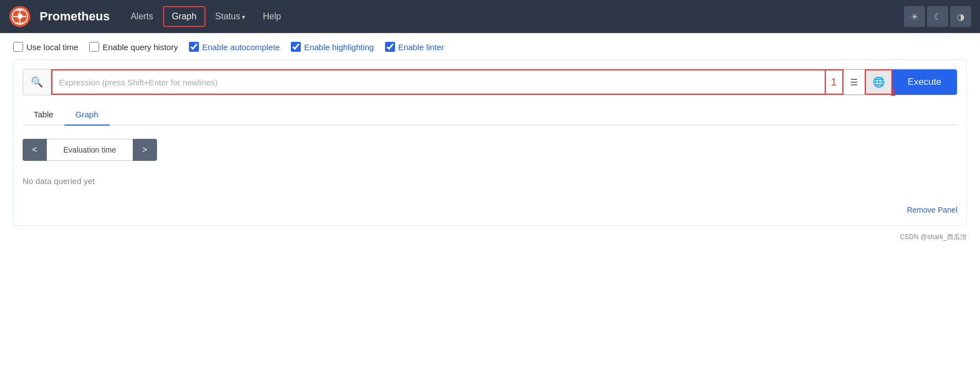 Image resolution: width=980 pixels, height=384 pixels. What do you see at coordinates (490, 210) in the screenshot?
I see `remove-panel-link: Remove Panel` at bounding box center [490, 210].